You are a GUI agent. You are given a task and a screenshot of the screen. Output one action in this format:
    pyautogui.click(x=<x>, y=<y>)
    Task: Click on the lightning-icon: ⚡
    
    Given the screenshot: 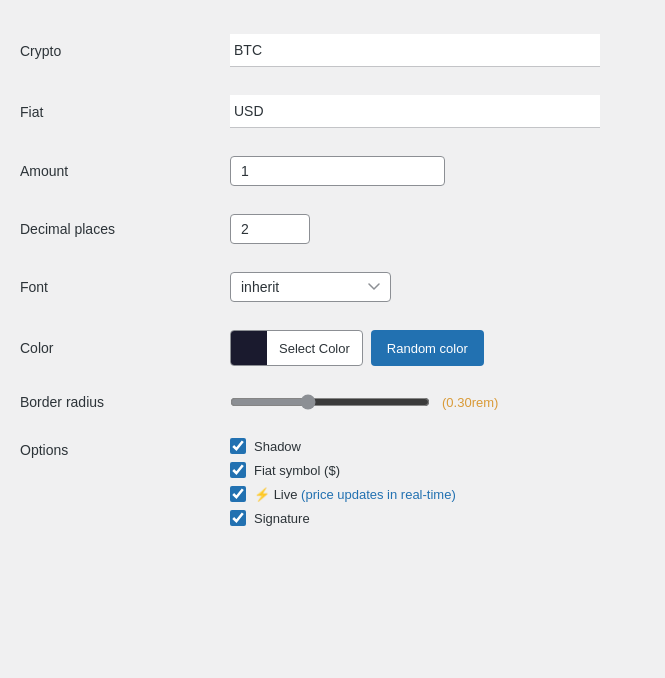 What is the action you would take?
    pyautogui.click(x=262, y=494)
    